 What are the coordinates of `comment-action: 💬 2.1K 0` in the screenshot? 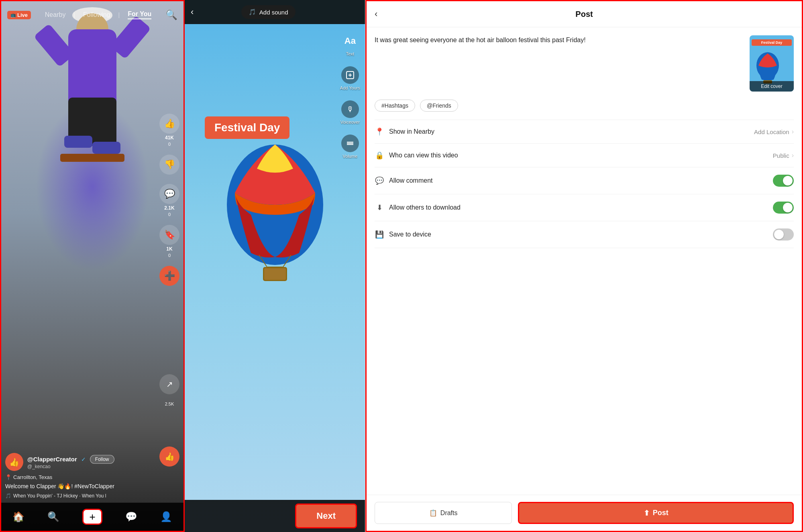 It's located at (169, 200).